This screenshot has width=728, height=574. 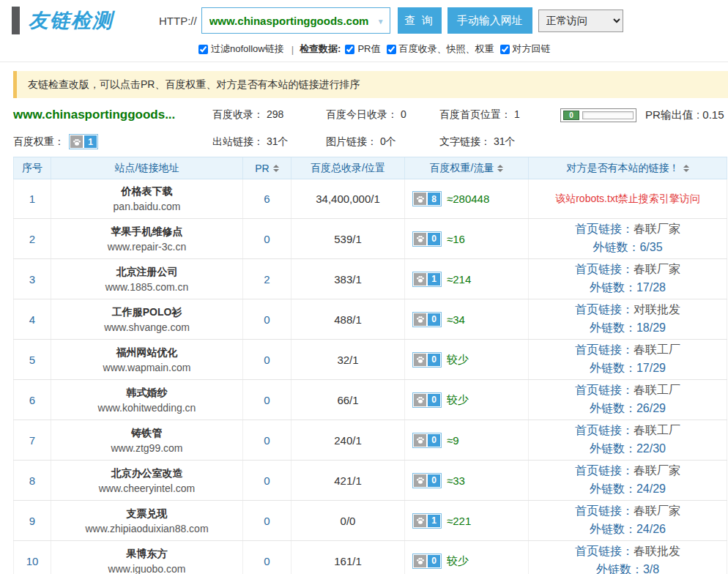 What do you see at coordinates (147, 239) in the screenshot?
I see `site-cell: 苹果手机维修点 www.repair-3c.cn` at bounding box center [147, 239].